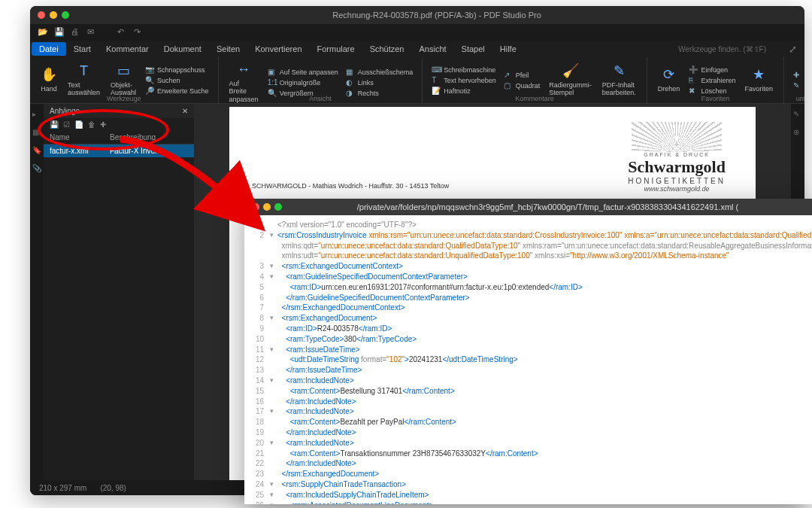  Describe the element at coordinates (797, 75) in the screenshot. I see `new-sign-tool: ✚Neu anlegen` at that location.